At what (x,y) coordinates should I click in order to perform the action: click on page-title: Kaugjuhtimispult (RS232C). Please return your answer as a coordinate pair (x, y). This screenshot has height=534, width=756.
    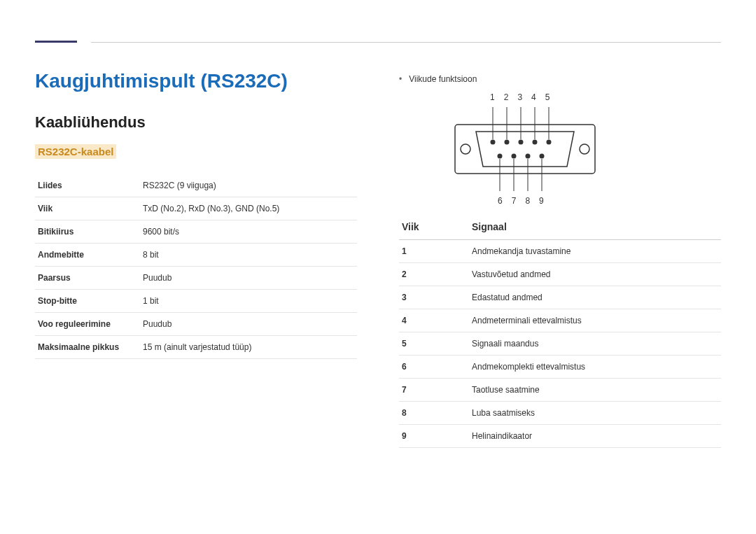
    Looking at the image, I should click on (196, 81).